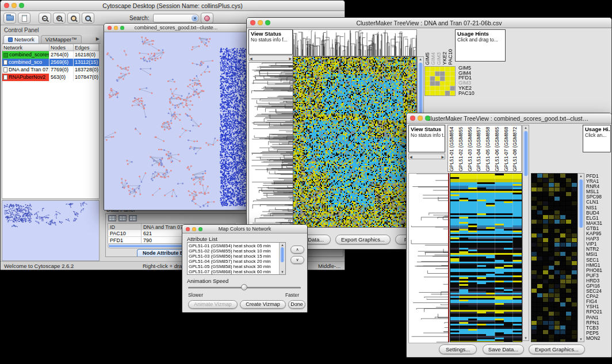 The image size is (612, 364). Describe the element at coordinates (51, 55) in the screenshot. I see `network-row: combined_scores 2764(0) 16218(0)` at that location.